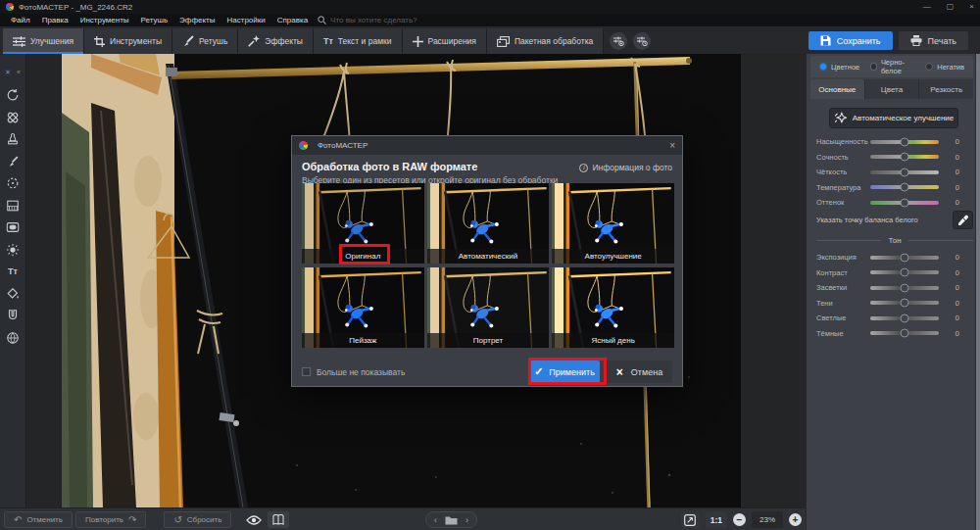 Image resolution: width=980 pixels, height=530 pixels. Describe the element at coordinates (13, 272) in the screenshot. I see `text-tool: Tт` at that location.